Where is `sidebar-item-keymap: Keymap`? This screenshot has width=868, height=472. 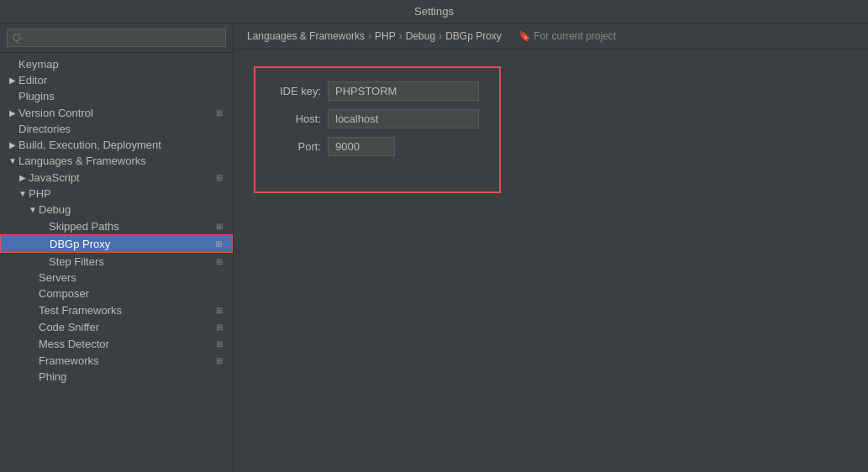
sidebar-item-keymap: Keymap is located at coordinates (116, 64).